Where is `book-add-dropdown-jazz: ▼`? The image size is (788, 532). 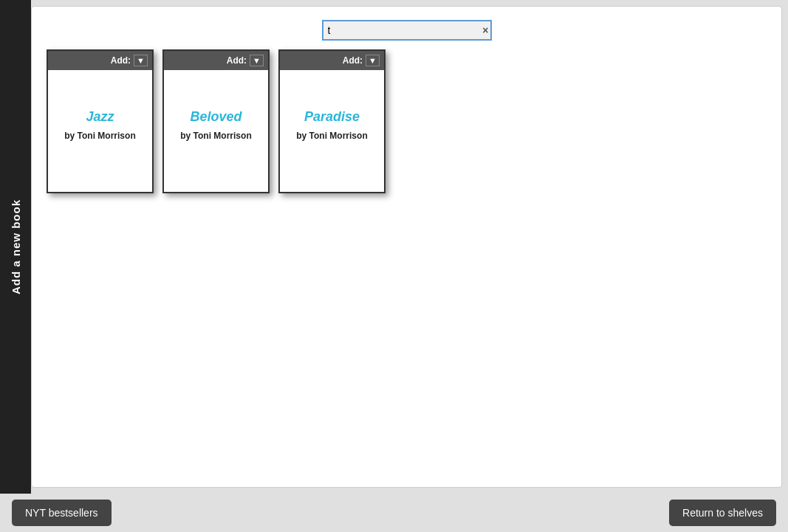 book-add-dropdown-jazz: ▼ is located at coordinates (140, 61).